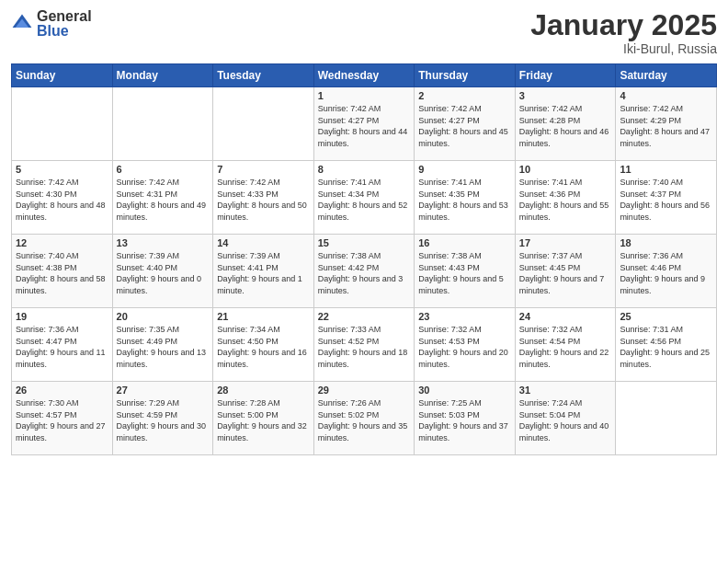 This screenshot has height=563, width=728. Describe the element at coordinates (63, 200) in the screenshot. I see `day-info: Sunrise: 7:42 AM Sunset: 4:30 PM Dayligh…` at that location.